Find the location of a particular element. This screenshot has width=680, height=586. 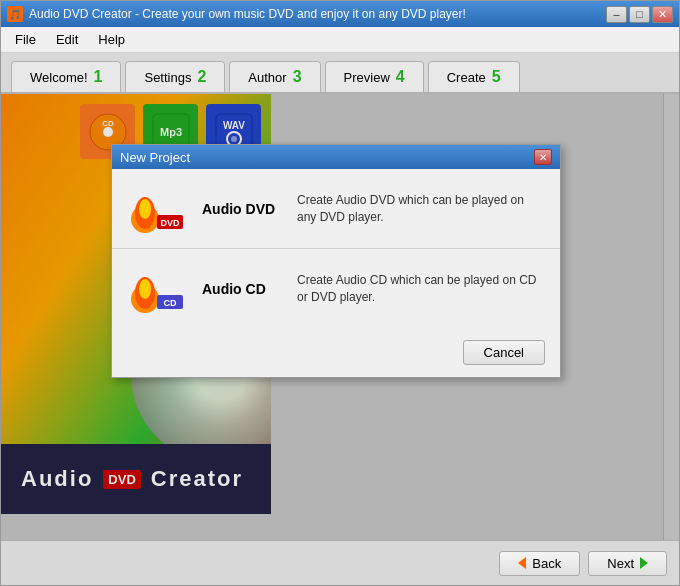

menu-file: File is located at coordinates (26, 40).